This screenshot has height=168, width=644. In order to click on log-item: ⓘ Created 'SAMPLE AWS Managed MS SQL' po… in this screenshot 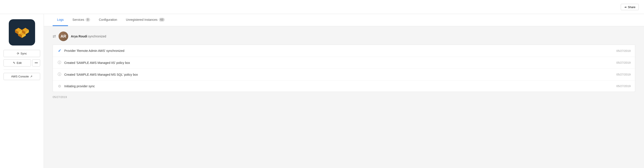, I will do `click(344, 75)`.